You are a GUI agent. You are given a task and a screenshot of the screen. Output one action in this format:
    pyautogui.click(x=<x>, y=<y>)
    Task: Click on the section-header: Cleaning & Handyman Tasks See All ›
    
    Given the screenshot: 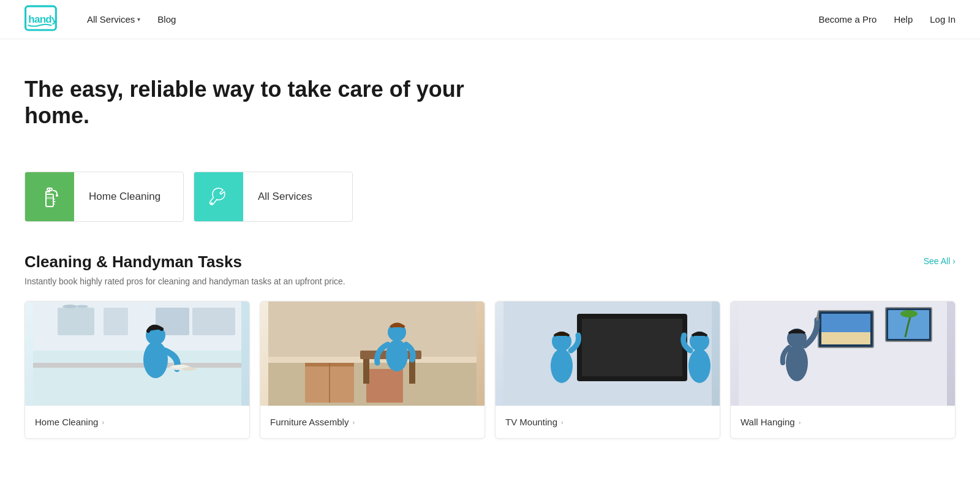 What is the action you would take?
    pyautogui.click(x=490, y=262)
    